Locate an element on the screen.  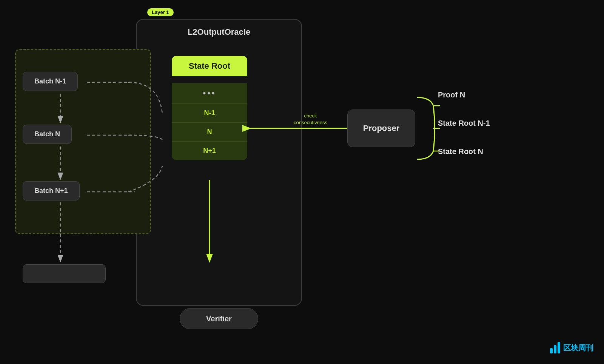
batch-n-minus-1: Batch N-1 is located at coordinates (50, 82).